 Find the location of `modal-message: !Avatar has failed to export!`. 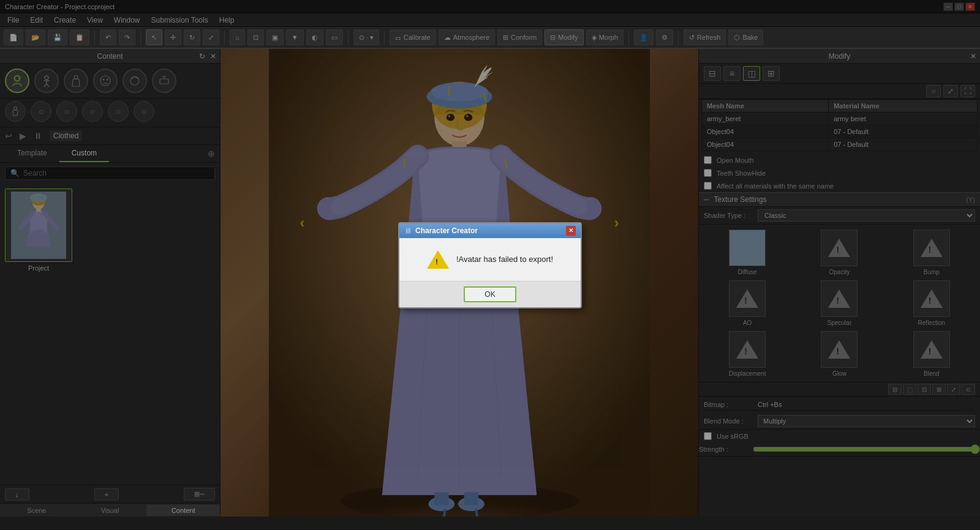

modal-message: !Avatar has failed to export! is located at coordinates (505, 259).